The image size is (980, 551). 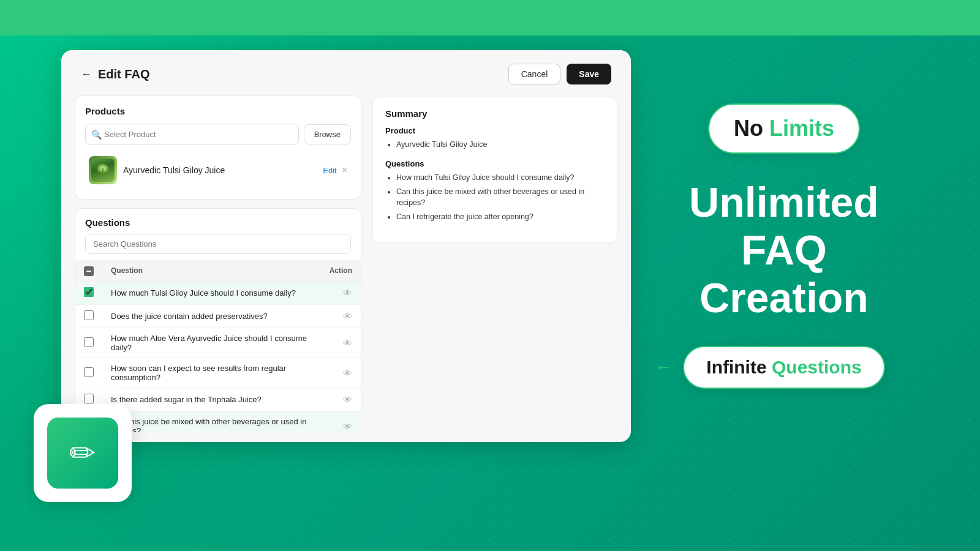 What do you see at coordinates (784, 250) in the screenshot?
I see `promo-main-text: Unlimited FAQ Creation` at bounding box center [784, 250].